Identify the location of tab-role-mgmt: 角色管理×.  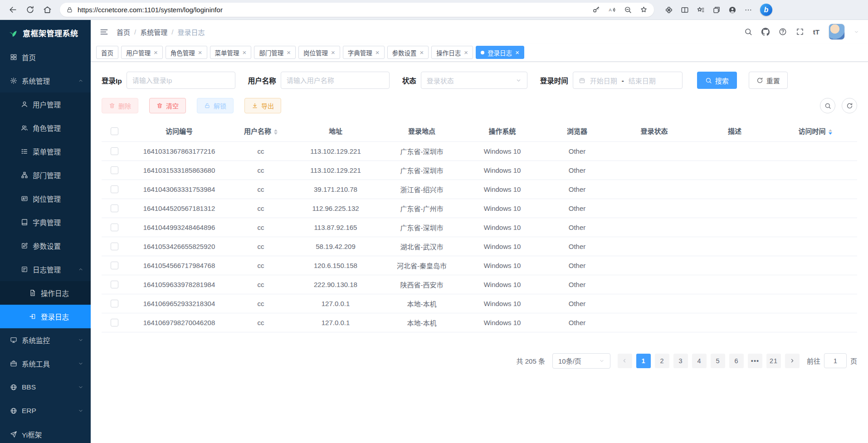
(186, 53).